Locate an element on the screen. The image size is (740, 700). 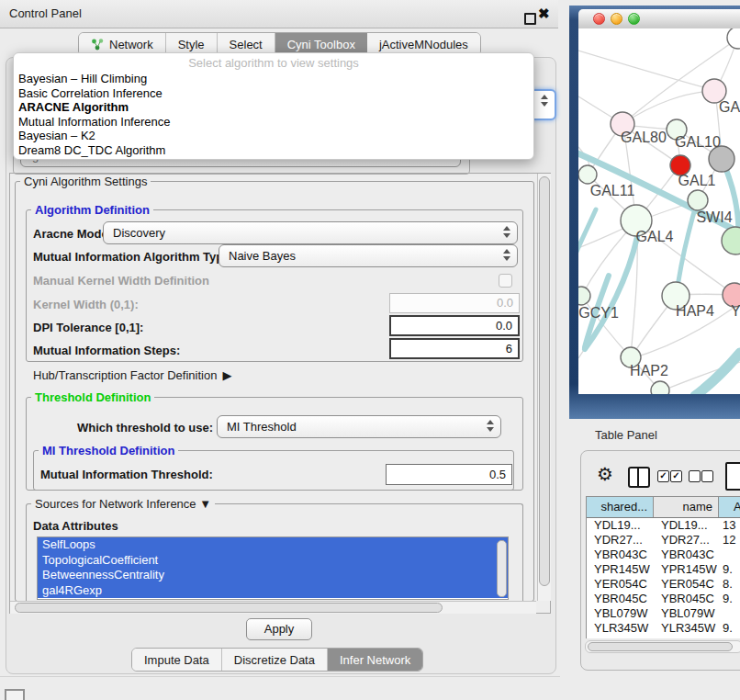
tab-discretize-data: Discretize Data is located at coordinates (275, 660).